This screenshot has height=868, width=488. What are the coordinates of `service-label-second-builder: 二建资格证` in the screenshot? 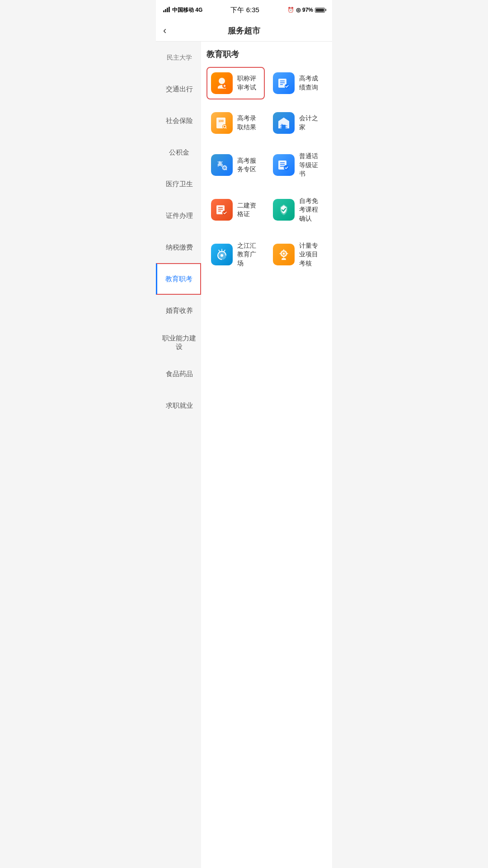 It's located at (249, 210).